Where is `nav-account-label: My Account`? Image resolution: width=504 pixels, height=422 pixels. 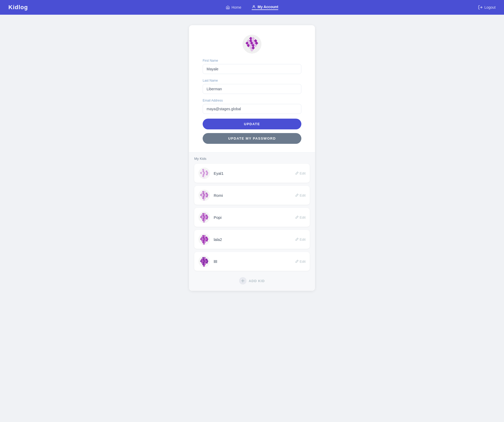 nav-account-label: My Account is located at coordinates (268, 7).